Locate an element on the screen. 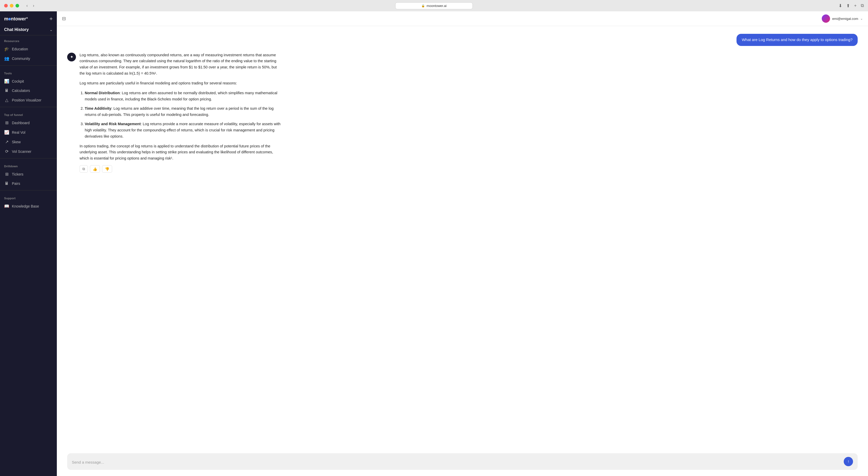 The width and height of the screenshot is (868, 476). new-chat-button: + is located at coordinates (51, 19).